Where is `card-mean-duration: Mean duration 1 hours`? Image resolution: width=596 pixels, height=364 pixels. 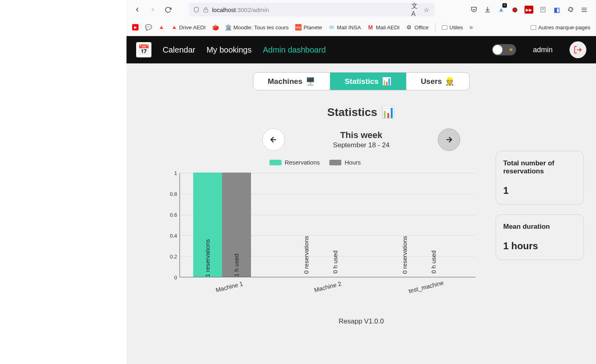
card-mean-duration: Mean duration 1 hours is located at coordinates (540, 237).